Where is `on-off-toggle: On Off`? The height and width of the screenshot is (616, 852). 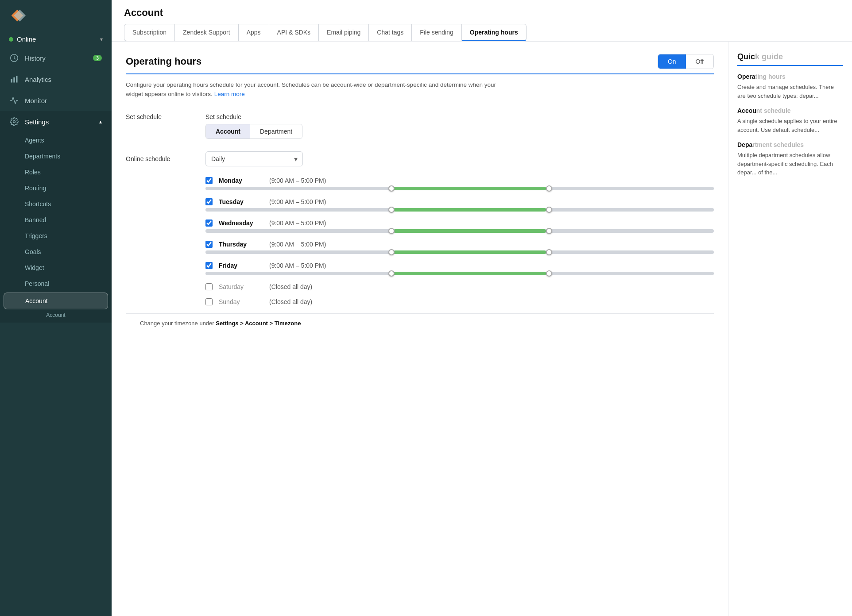 on-off-toggle: On Off is located at coordinates (685, 62).